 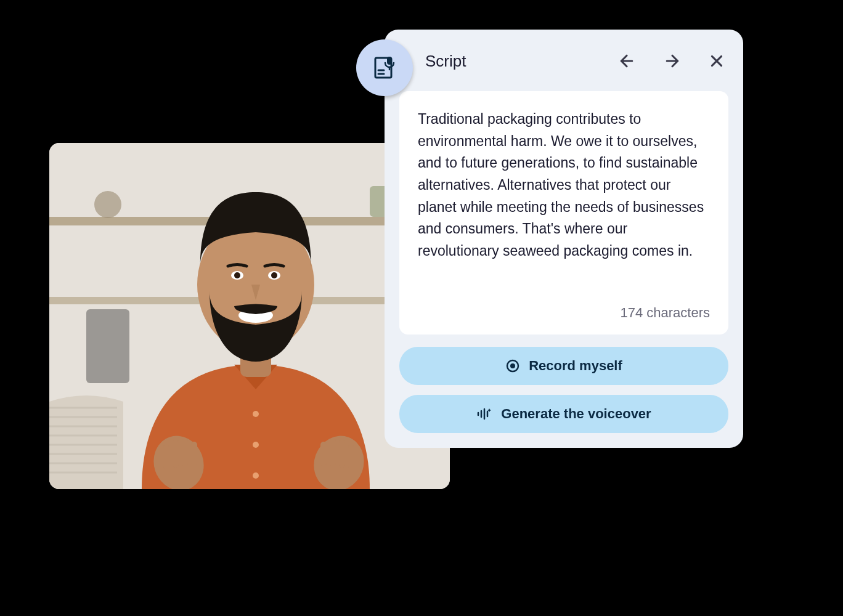 I want to click on back-button, so click(x=627, y=61).